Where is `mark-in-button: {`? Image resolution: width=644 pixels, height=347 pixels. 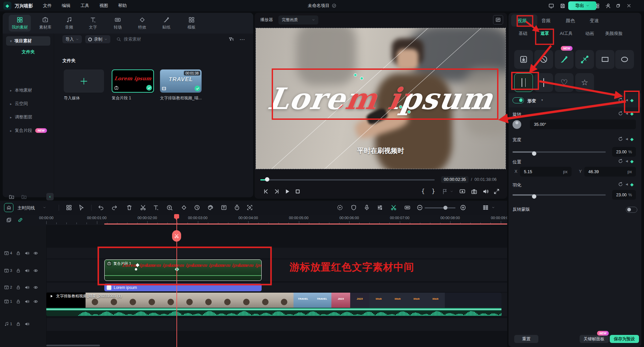
mark-in-button: { is located at coordinates (423, 191).